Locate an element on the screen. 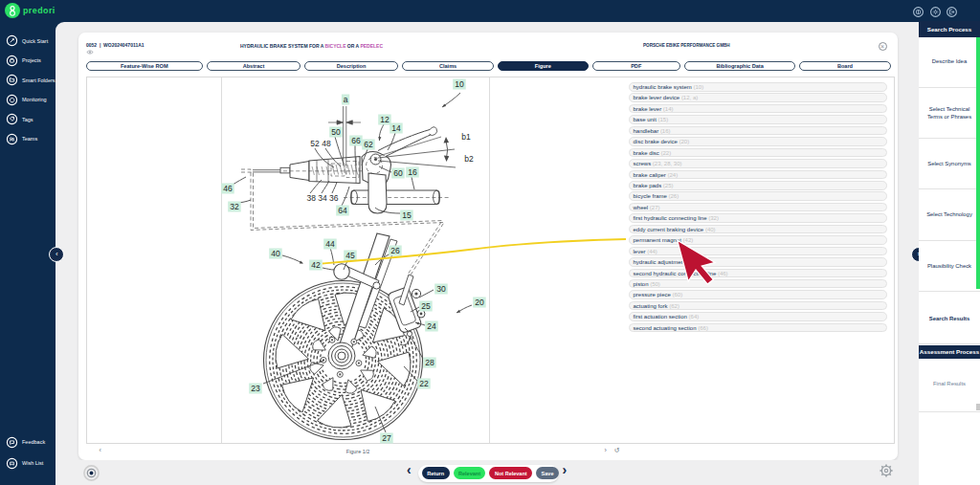  svg-text: 12 is located at coordinates (385, 120).